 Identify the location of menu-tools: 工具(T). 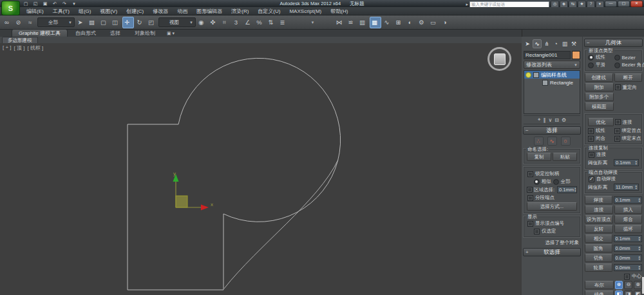
(61, 12).